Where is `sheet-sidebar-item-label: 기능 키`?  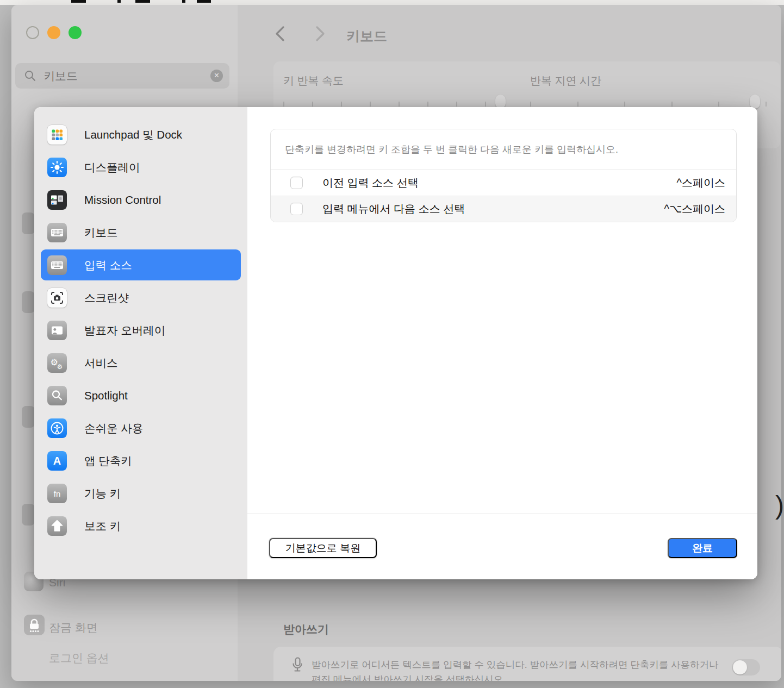 sheet-sidebar-item-label: 기능 키 is located at coordinates (102, 493).